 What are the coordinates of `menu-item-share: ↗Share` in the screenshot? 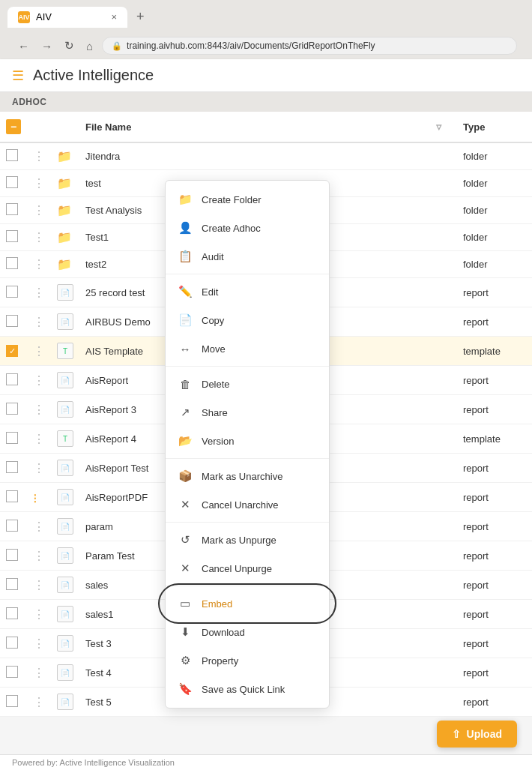 It's located at (247, 412).